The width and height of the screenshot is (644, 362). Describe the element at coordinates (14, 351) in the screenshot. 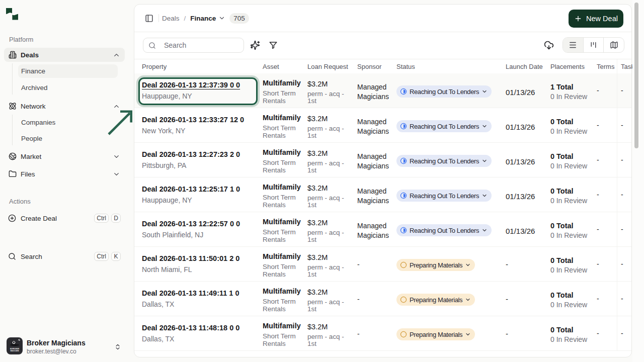

I see `svg-text: MAGICIANS` at that location.